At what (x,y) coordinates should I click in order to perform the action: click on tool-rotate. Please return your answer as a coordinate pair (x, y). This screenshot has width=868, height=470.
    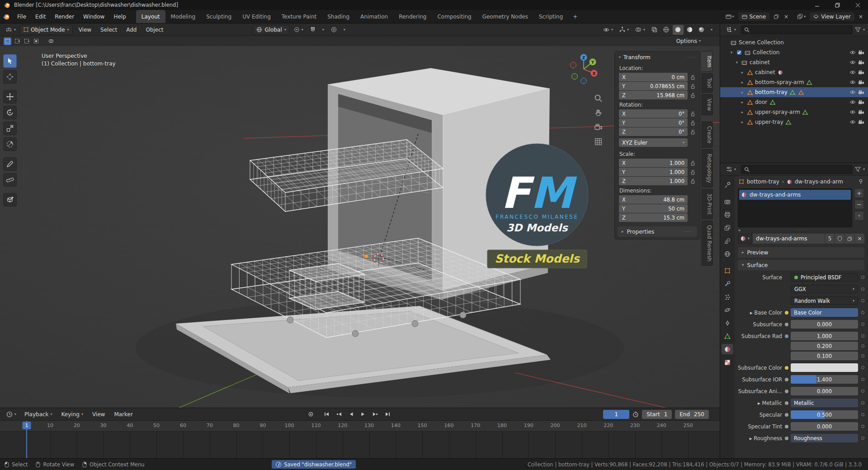
    Looking at the image, I should click on (10, 113).